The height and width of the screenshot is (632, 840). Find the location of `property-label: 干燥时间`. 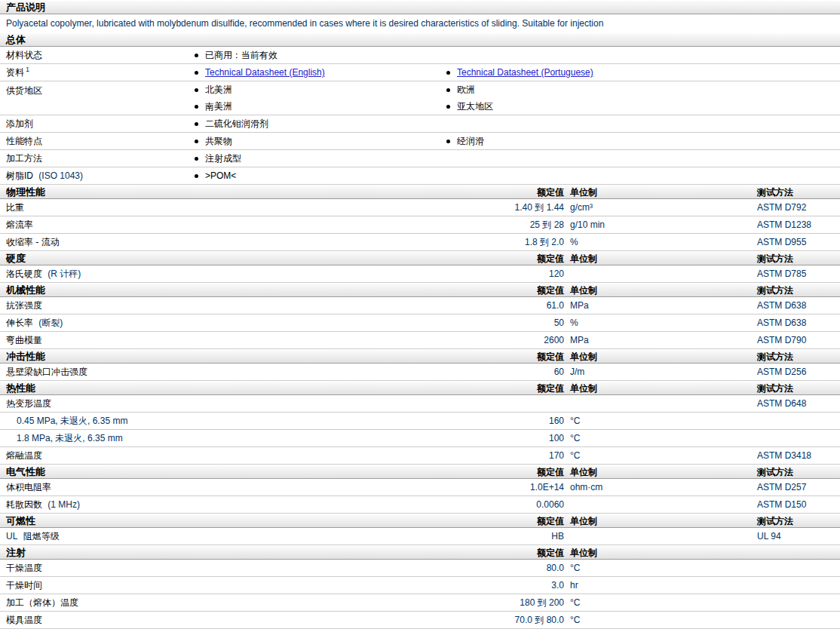

property-label: 干燥时间 is located at coordinates (24, 585).